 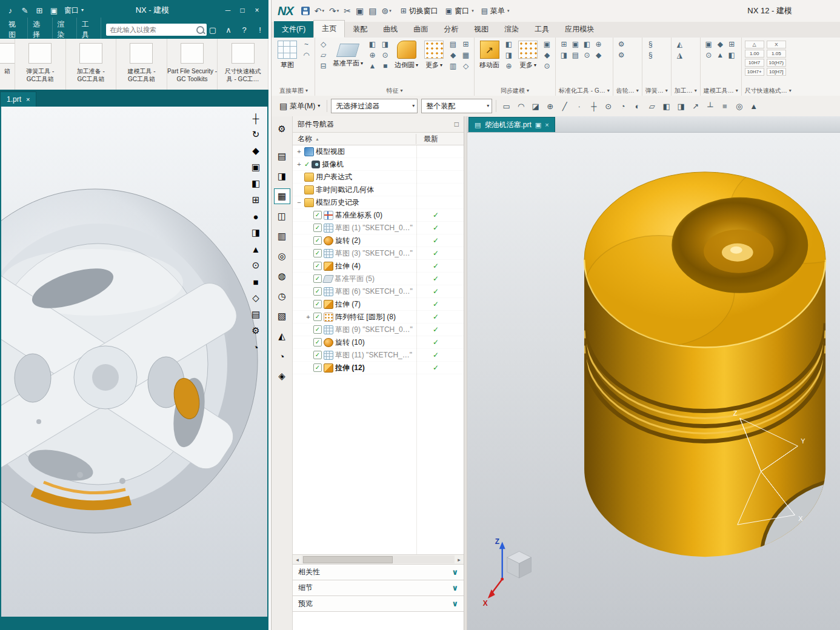 What do you see at coordinates (542, 29) in the screenshot?
I see `ribbon-tab: 工具` at bounding box center [542, 29].